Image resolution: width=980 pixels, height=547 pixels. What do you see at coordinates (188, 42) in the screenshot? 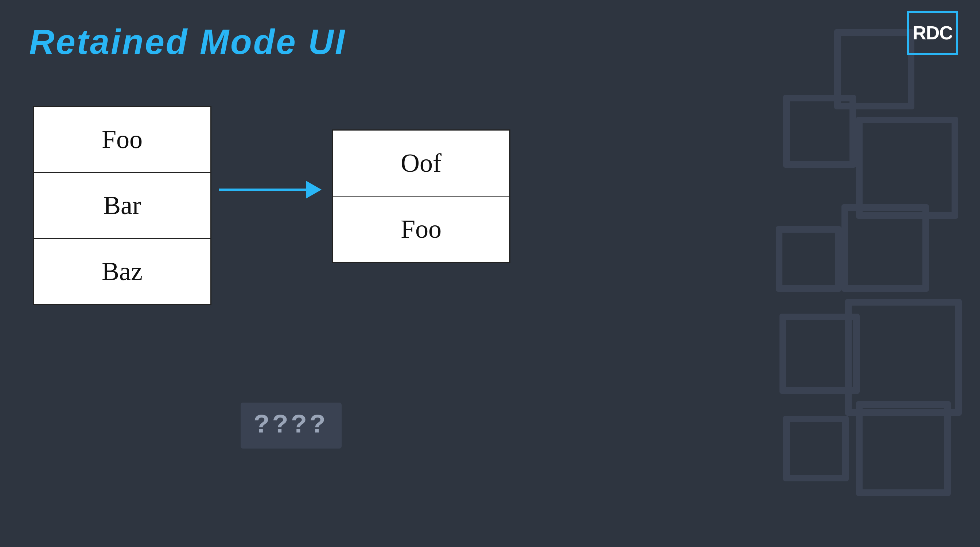
I see `page-title: Retained Mode UI` at bounding box center [188, 42].